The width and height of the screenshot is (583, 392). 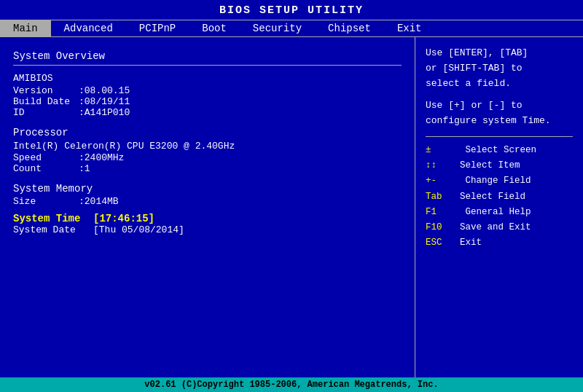 What do you see at coordinates (207, 201) in the screenshot?
I see `size-row: Size :2014MB` at bounding box center [207, 201].